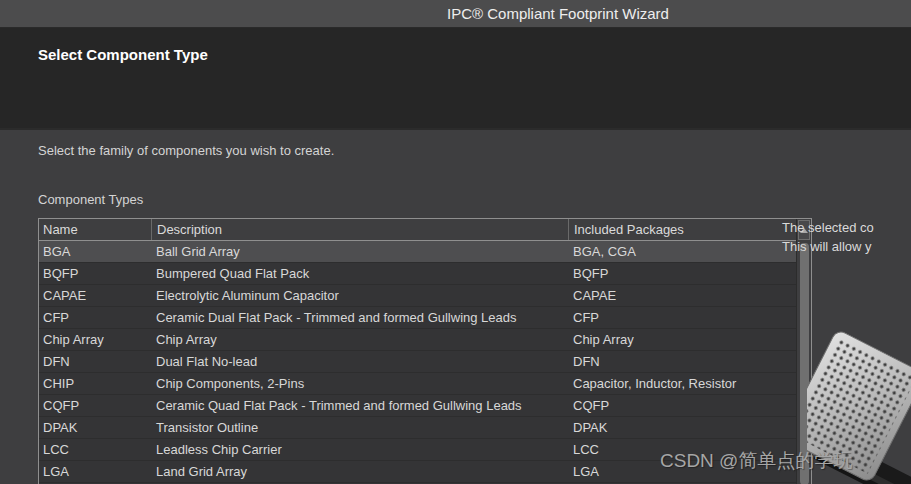 Image resolution: width=911 pixels, height=484 pixels. I want to click on table-cell: Land Grid Array, so click(360, 472).